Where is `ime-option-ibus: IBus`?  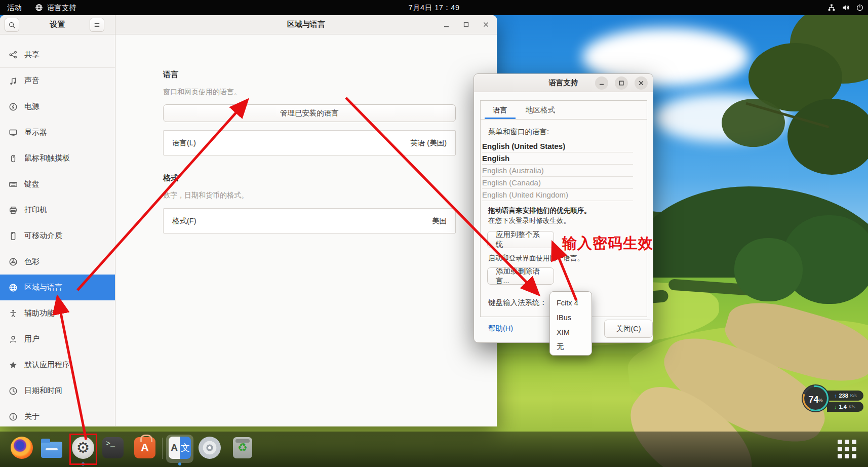 ime-option-ibus: IBus is located at coordinates (571, 317).